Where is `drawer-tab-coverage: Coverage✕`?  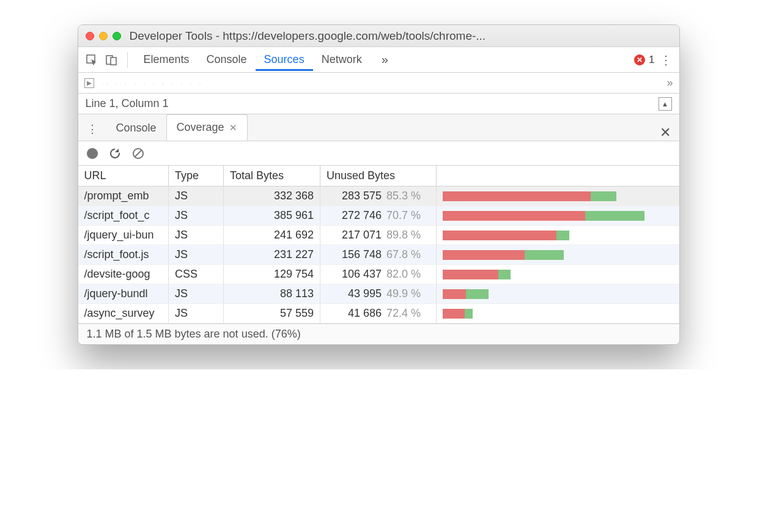 drawer-tab-coverage: Coverage✕ is located at coordinates (207, 127).